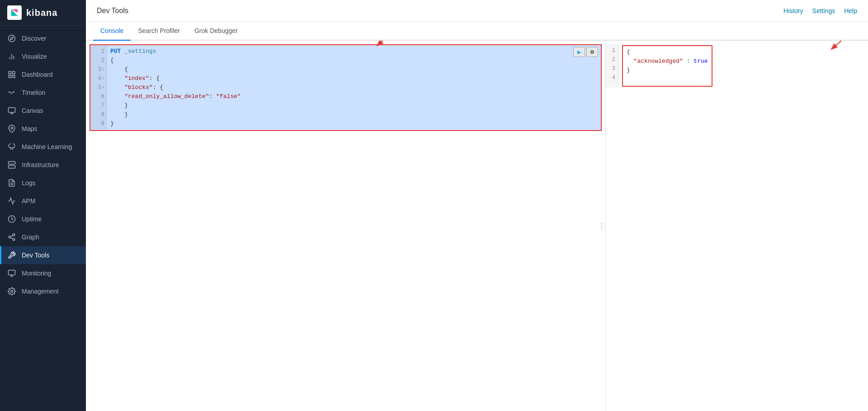 This screenshot has height=411, width=868. Describe the element at coordinates (43, 273) in the screenshot. I see `sidebar-item-monitoring: Monitoring` at that location.